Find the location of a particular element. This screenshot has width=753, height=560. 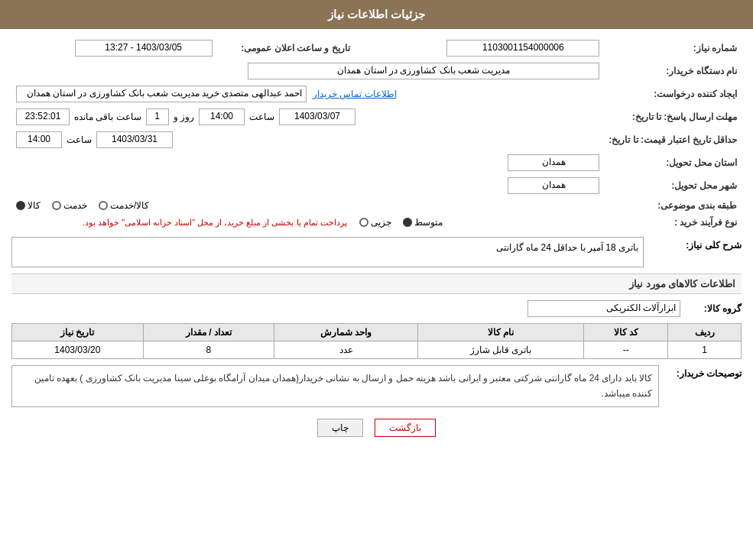

col-tedad: تعداد / مقدار is located at coordinates (208, 333).